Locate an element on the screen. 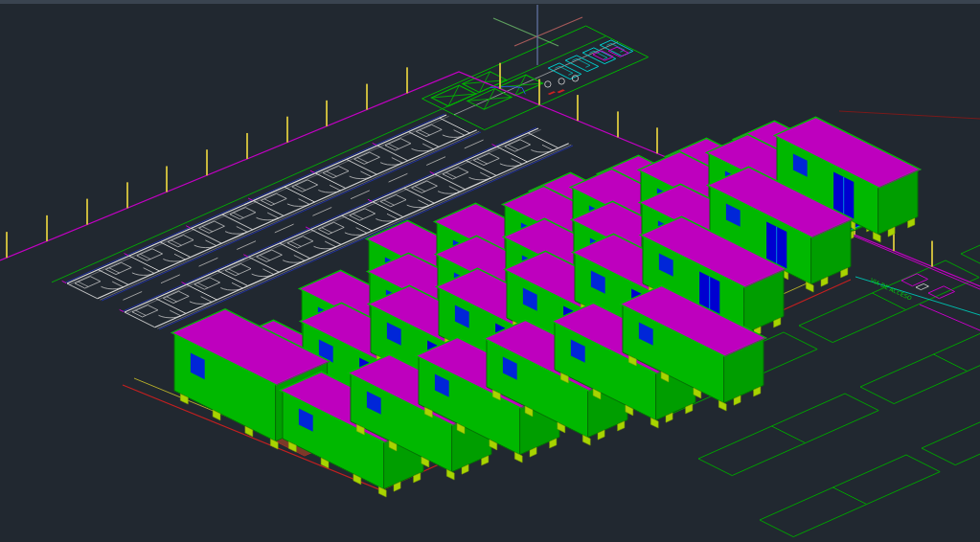 The height and width of the screenshot is (542, 980). road-label: VIA DE ACCESO is located at coordinates (892, 289).